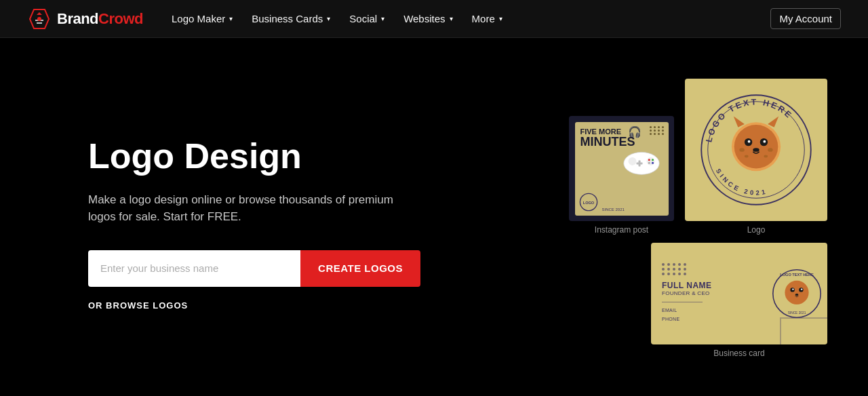  Describe the element at coordinates (194, 269) in the screenshot. I see `business-name-input` at that location.